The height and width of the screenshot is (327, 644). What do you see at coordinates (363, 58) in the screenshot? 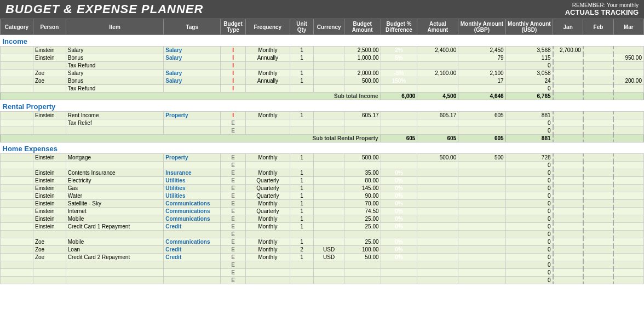
I see `table-cell: 1,000.00` at bounding box center [363, 58].